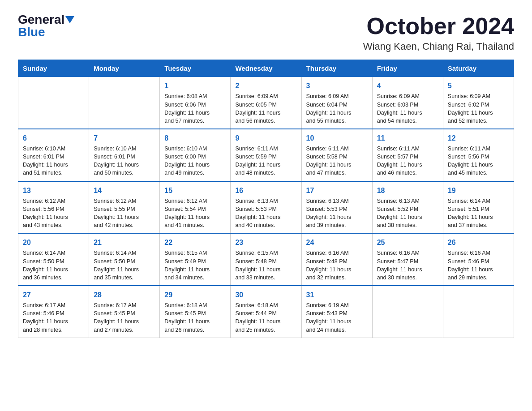 The width and height of the screenshot is (532, 411). I want to click on day-number: 8, so click(195, 138).